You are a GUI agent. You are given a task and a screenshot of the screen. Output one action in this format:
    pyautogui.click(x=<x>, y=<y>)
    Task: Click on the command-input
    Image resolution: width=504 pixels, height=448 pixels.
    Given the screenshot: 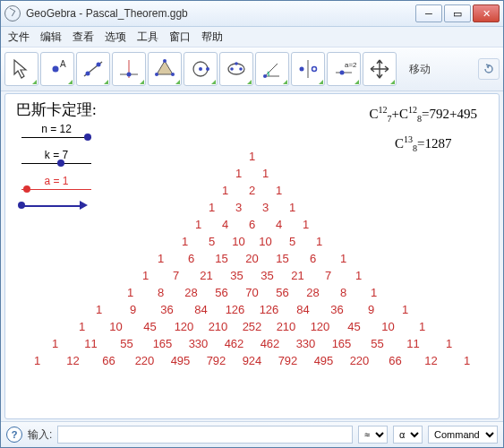 What is the action you would take?
    pyautogui.click(x=205, y=435)
    